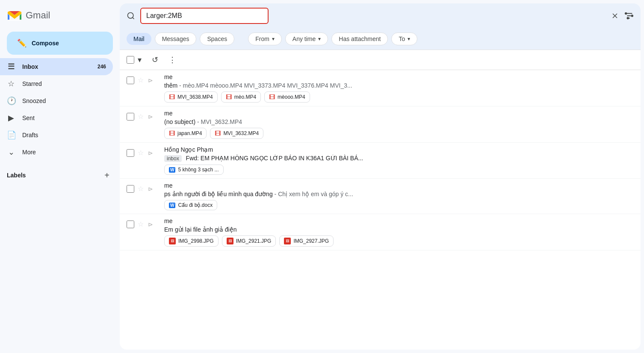 Image resolution: width=644 pixels, height=353 pixels. What do you see at coordinates (319, 39) in the screenshot?
I see `anytime-dropdown-icon: ▾` at bounding box center [319, 39].